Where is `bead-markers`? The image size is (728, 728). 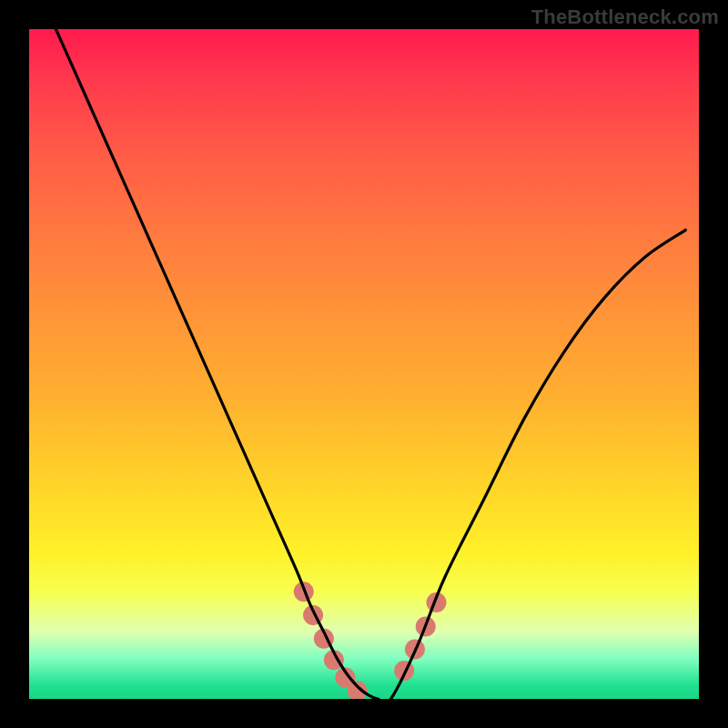 bead-markers is located at coordinates (370, 641).